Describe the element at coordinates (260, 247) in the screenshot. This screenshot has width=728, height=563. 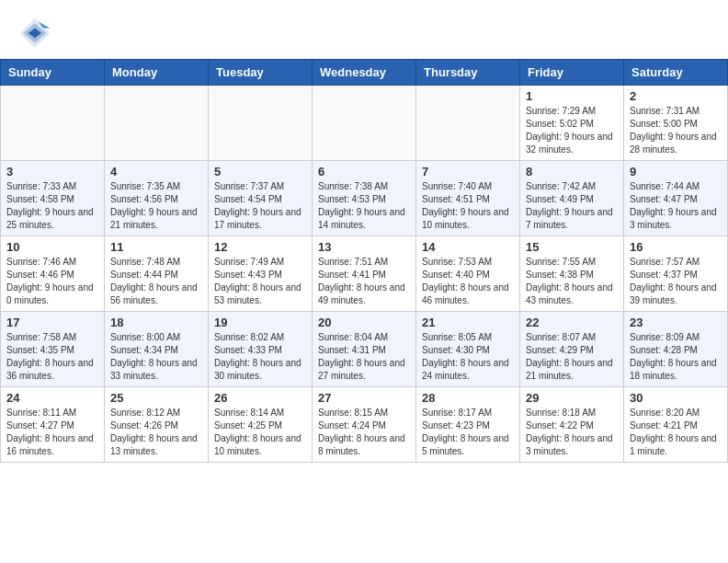
I see `day-number: 12` at that location.